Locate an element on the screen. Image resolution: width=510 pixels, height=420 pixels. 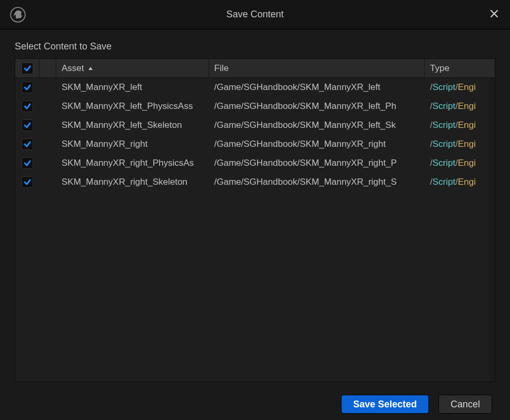
cancel-label: Cancel is located at coordinates (465, 404).